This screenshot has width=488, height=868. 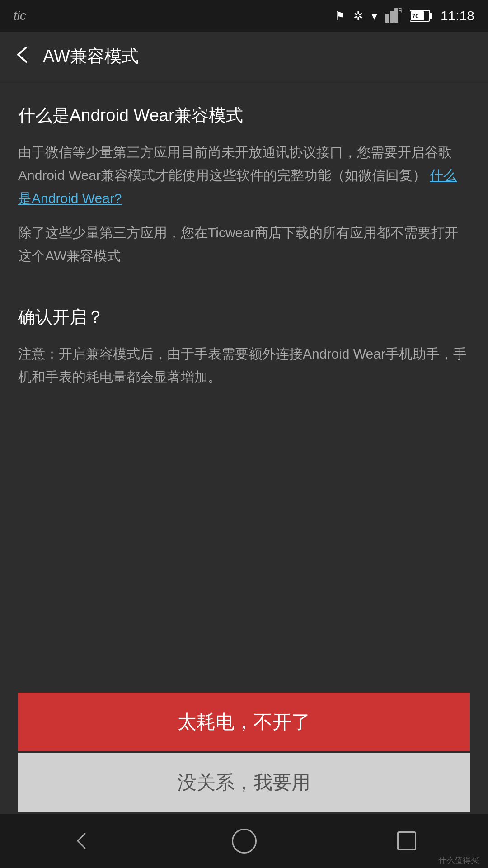 I want to click on nav-back-button, so click(x=81, y=841).